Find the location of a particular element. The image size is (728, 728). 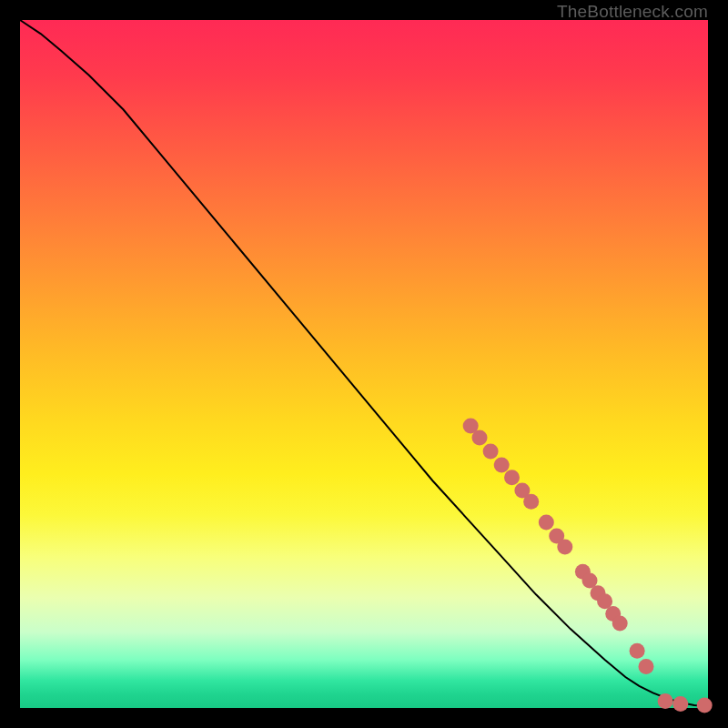

marker-group is located at coordinates (588, 566).